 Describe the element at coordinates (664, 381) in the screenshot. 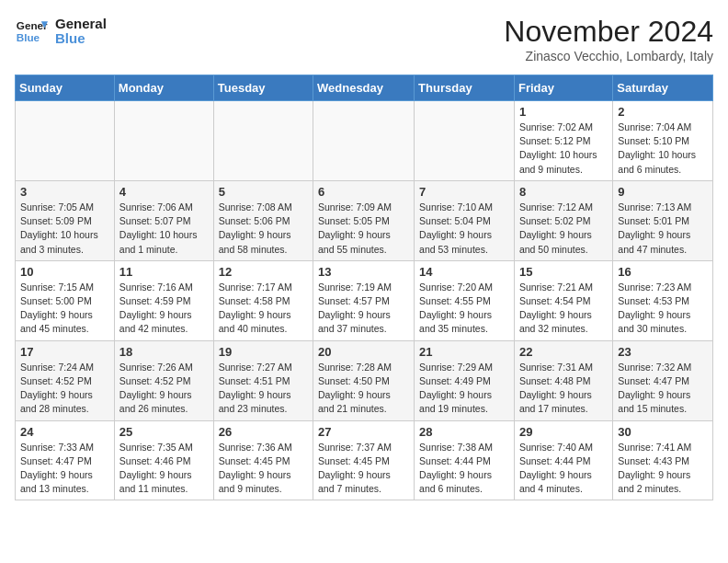

I see `calendar-day-cell: 23Sunrise: 7:32 AM Sunset: 4:47 PM Dayli…` at that location.